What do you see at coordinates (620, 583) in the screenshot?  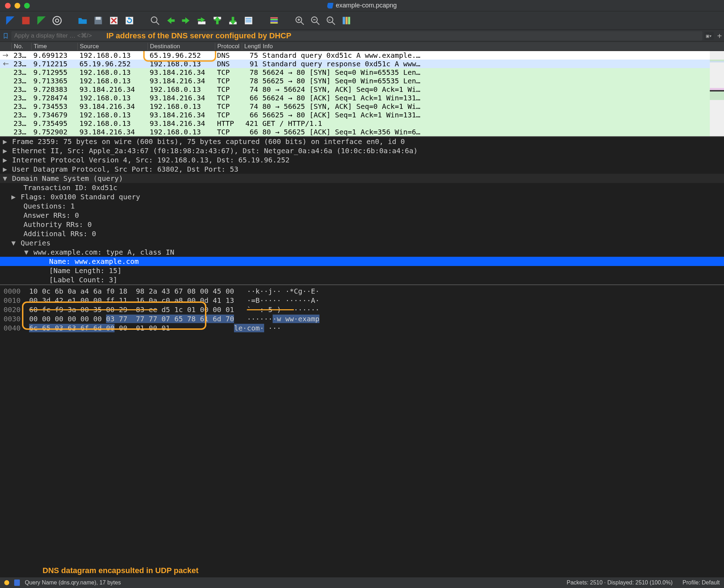 I see `status-packet-counts: Packets: 2510 · Displayed: 2510 (100.0%)` at bounding box center [620, 583].